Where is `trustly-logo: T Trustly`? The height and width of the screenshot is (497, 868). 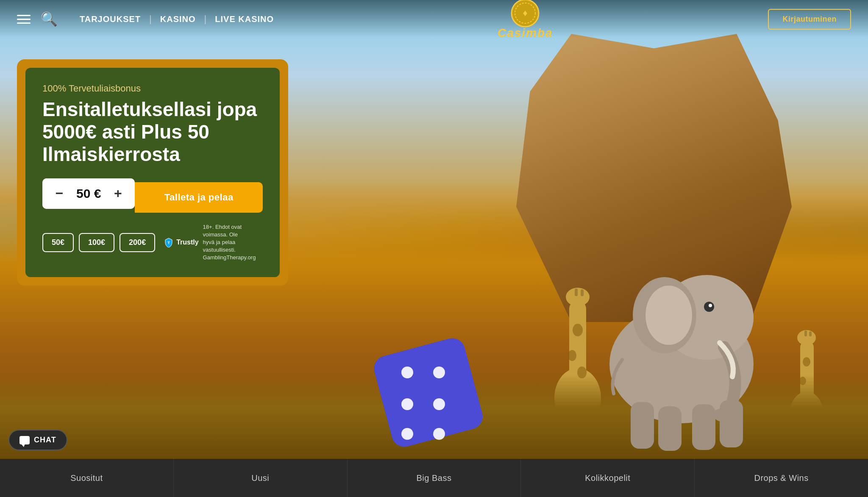 trustly-logo: T Trustly is located at coordinates (181, 242).